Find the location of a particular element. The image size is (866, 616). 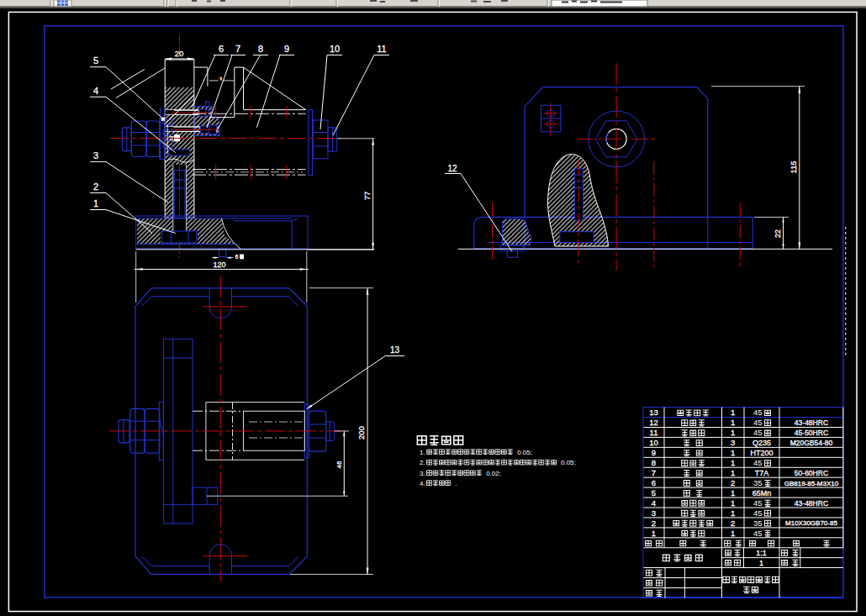

svg-text: 65Mn is located at coordinates (762, 493).